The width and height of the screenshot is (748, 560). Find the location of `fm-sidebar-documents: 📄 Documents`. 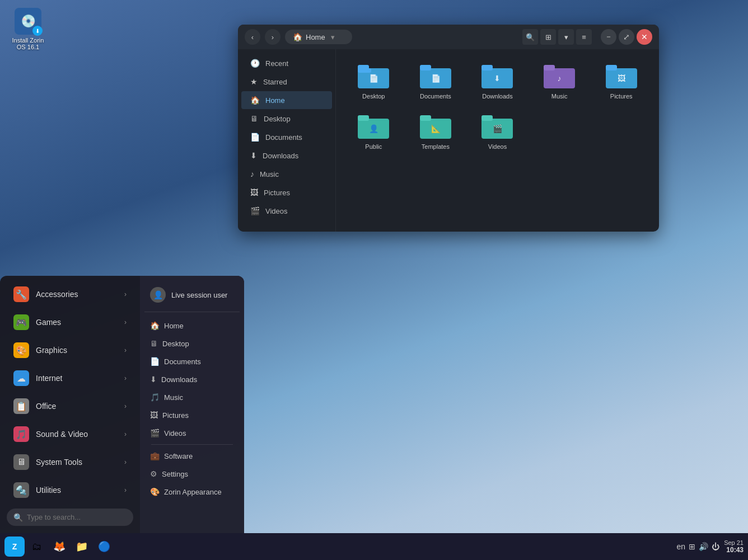

fm-sidebar-documents: 📄 Documents is located at coordinates (287, 137).